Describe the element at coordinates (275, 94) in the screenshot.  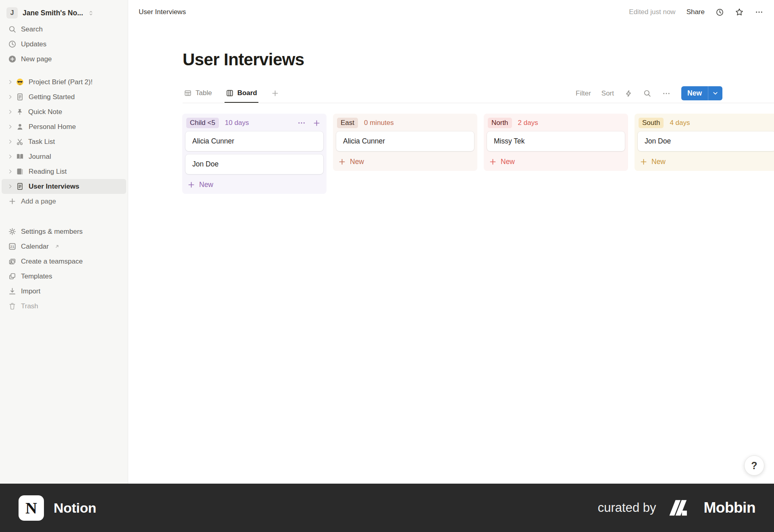
I see `add-view-button` at that location.